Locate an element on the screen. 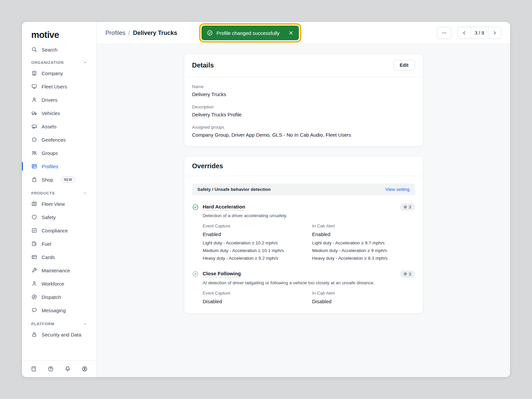 Image resolution: width=532 pixels, height=399 pixels. sidebar-item-company: Company is located at coordinates (59, 73).